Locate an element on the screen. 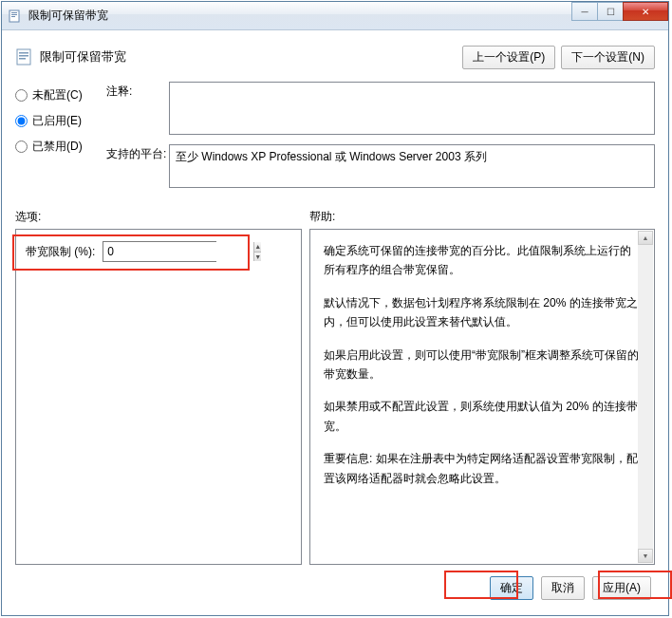 The height and width of the screenshot is (618, 672). bandwidth-spinner: ▲ ▼ is located at coordinates (159, 252).